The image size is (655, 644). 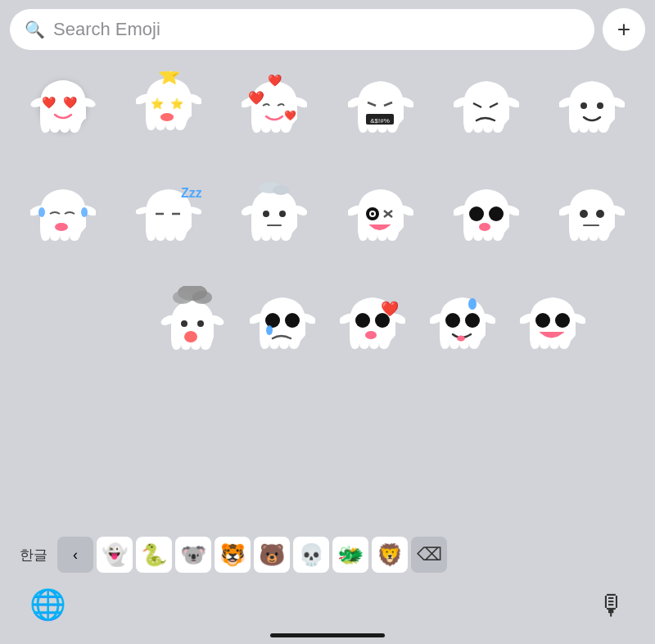 What do you see at coordinates (612, 605) in the screenshot?
I see `microphone-button: 🎙` at bounding box center [612, 605].